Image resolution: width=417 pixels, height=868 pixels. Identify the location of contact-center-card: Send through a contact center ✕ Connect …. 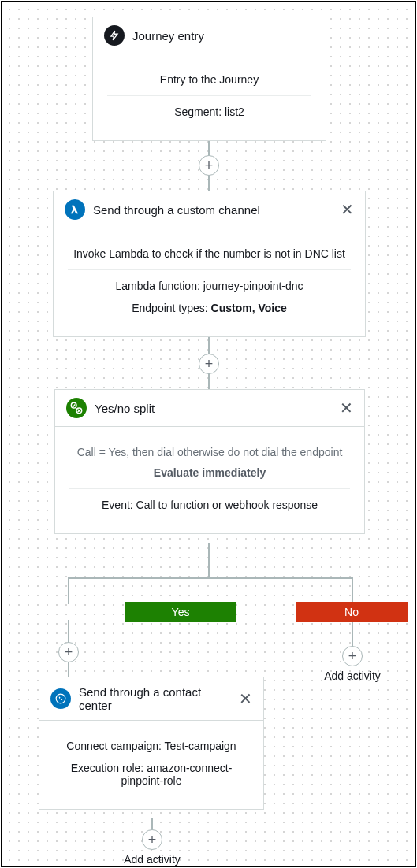
(151, 744).